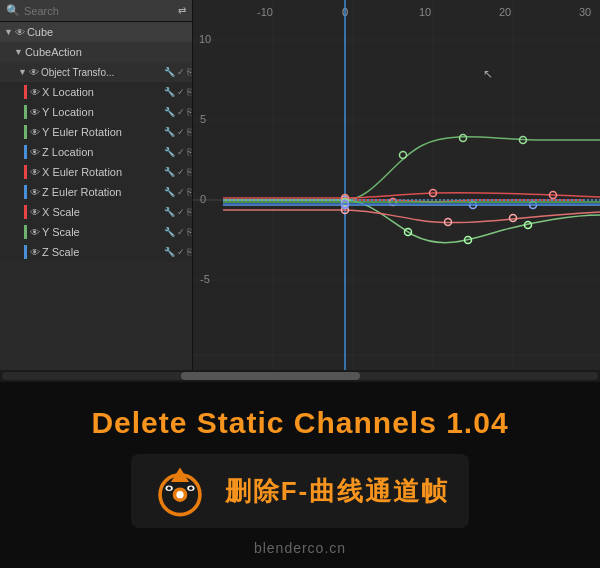 This screenshot has width=600, height=568. I want to click on eye-icon-zloc: 👁, so click(35, 152).